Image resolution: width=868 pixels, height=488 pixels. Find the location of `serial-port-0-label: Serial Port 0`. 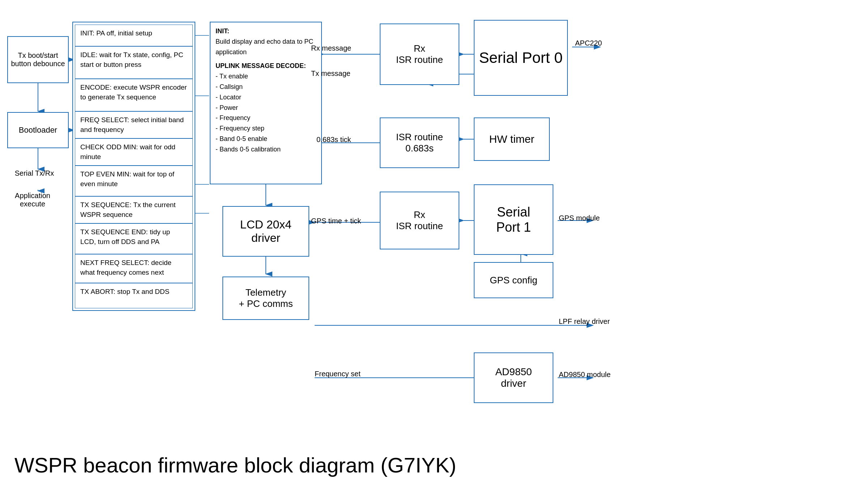

serial-port-0-label: Serial Port 0 is located at coordinates (521, 58).